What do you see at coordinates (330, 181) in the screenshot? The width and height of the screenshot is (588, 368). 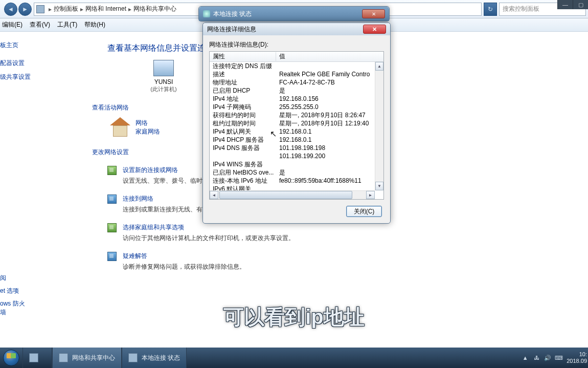 I see `value-cell: fe80::89f5:59ba:40ff:1688%11` at bounding box center [330, 181].